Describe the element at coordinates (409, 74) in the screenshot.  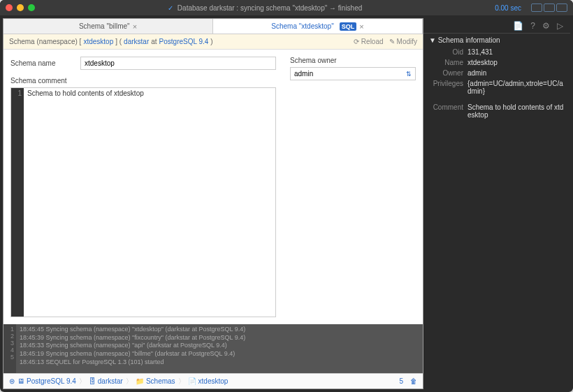
I see `chevron-down-icon: ⇅` at that location.